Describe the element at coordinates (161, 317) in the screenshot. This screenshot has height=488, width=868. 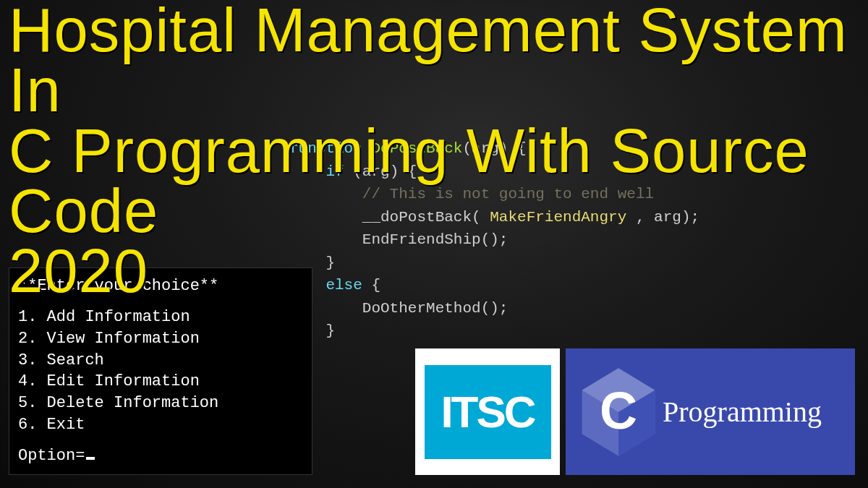
I see `menu-item-add: 1. Add Information` at that location.